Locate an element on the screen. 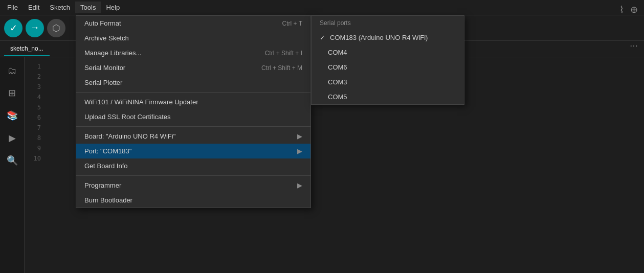  port-submenu: Serial ports ✓ COM183 (Arduino UNO R4 Wi… is located at coordinates (388, 60).